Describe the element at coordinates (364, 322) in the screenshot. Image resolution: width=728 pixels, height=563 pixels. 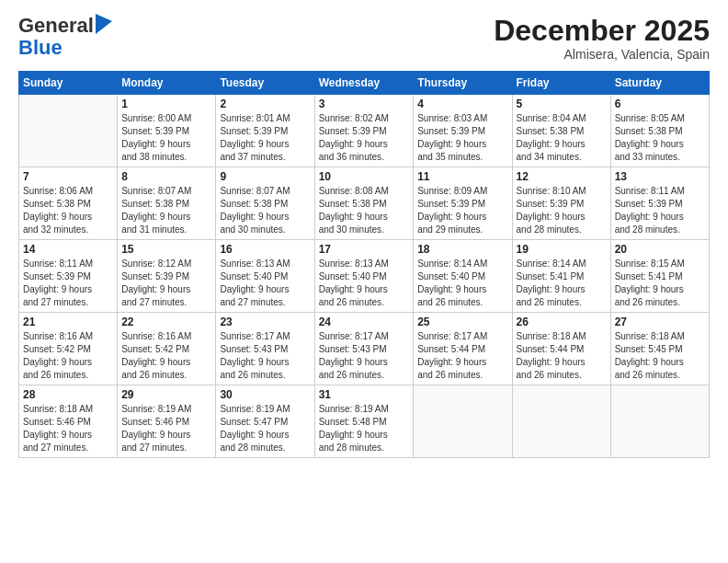
I see `day-number: 24` at that location.